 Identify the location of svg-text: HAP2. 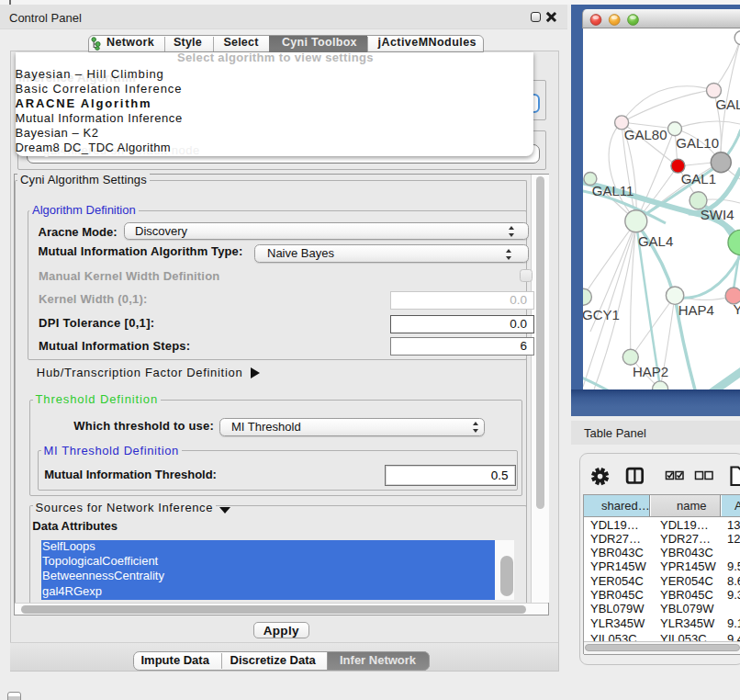
(650, 373).